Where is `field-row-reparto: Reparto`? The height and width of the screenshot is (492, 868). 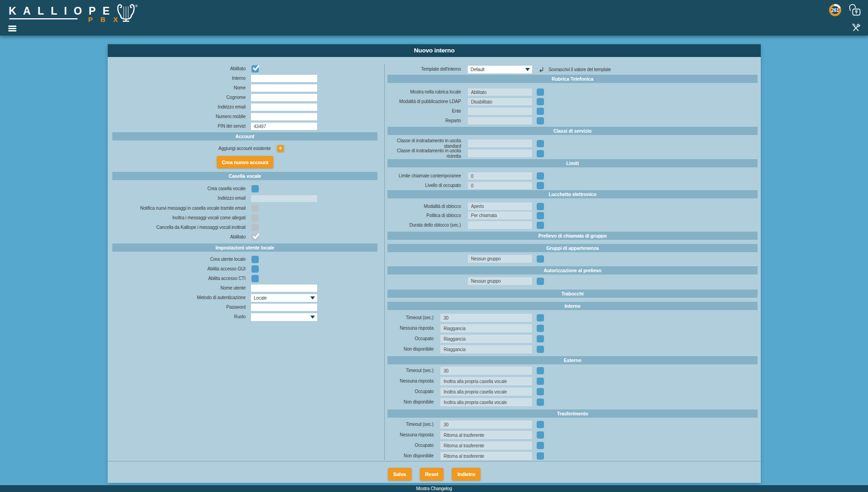 field-row-reparto: Reparto is located at coordinates (573, 121).